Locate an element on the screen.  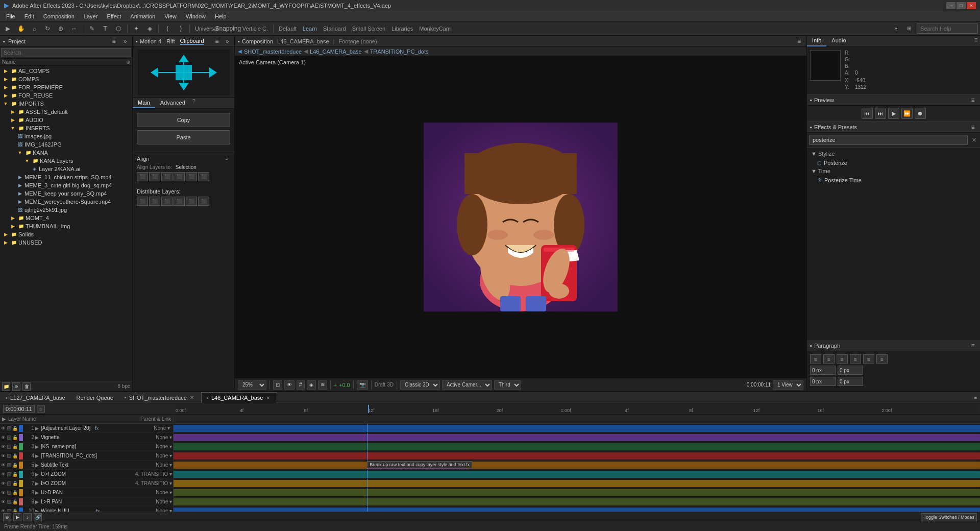
tree-item-kana-layers: ▼ 📁 KANA Layers is located at coordinates (66, 161).